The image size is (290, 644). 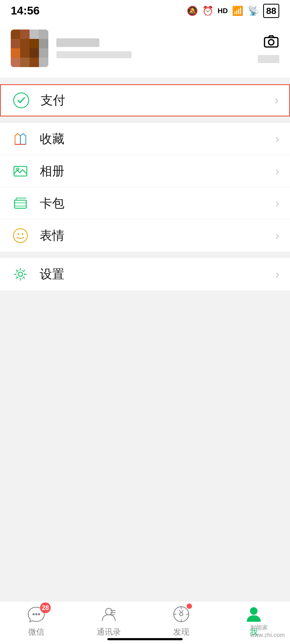 What do you see at coordinates (181, 632) in the screenshot?
I see `discover-tab-label: 发现` at bounding box center [181, 632].